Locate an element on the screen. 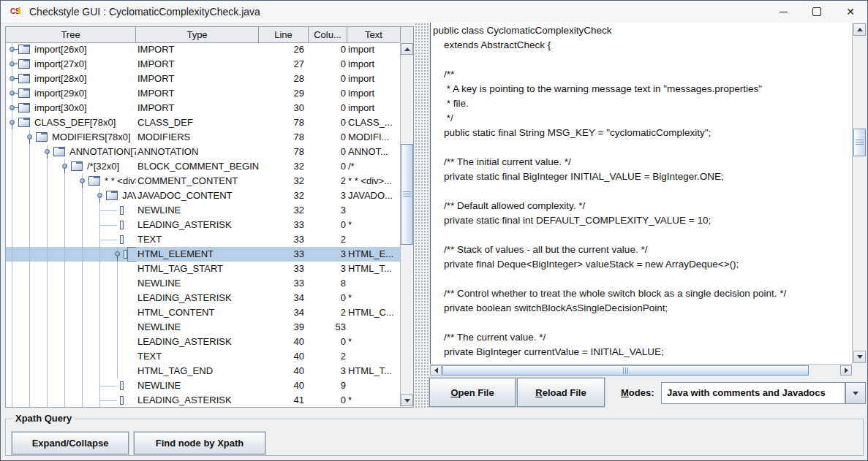 This screenshot has height=461, width=868. tree-table-row: LEADING_ASTERISK330* is located at coordinates (203, 225).